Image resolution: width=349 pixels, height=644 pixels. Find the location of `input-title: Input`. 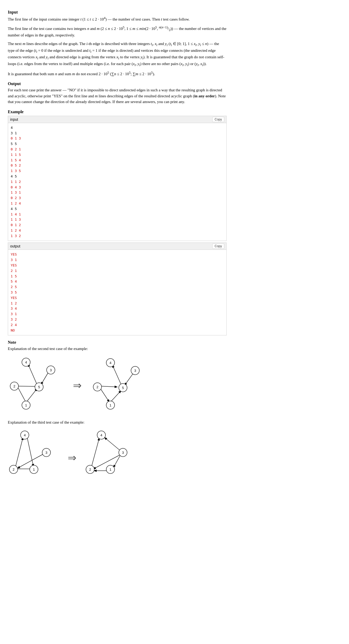

input-title: Input is located at coordinates (117, 12).